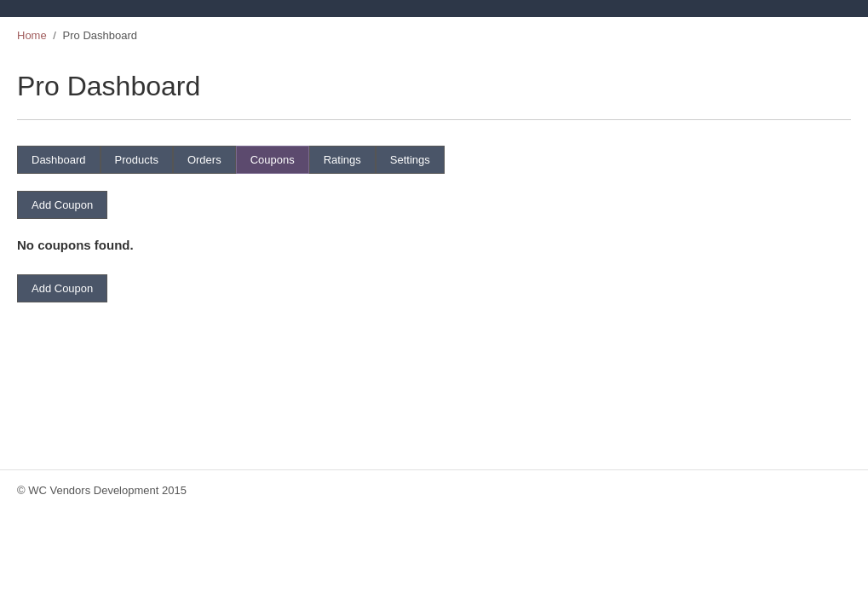 Image resolution: width=868 pixels, height=610 pixels. What do you see at coordinates (434, 9) in the screenshot?
I see `top-bar` at bounding box center [434, 9].